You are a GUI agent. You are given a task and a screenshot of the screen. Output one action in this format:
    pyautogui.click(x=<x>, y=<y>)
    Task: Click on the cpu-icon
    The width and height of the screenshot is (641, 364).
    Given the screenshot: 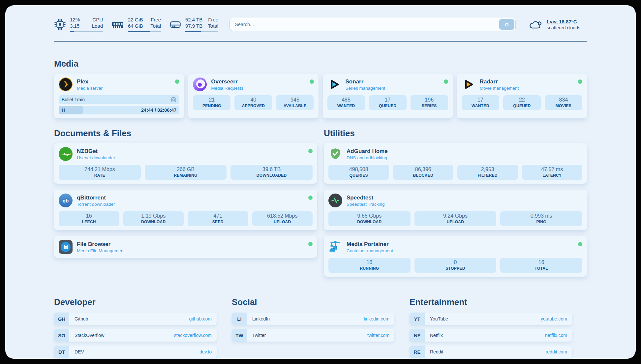 What is the action you would take?
    pyautogui.click(x=60, y=24)
    